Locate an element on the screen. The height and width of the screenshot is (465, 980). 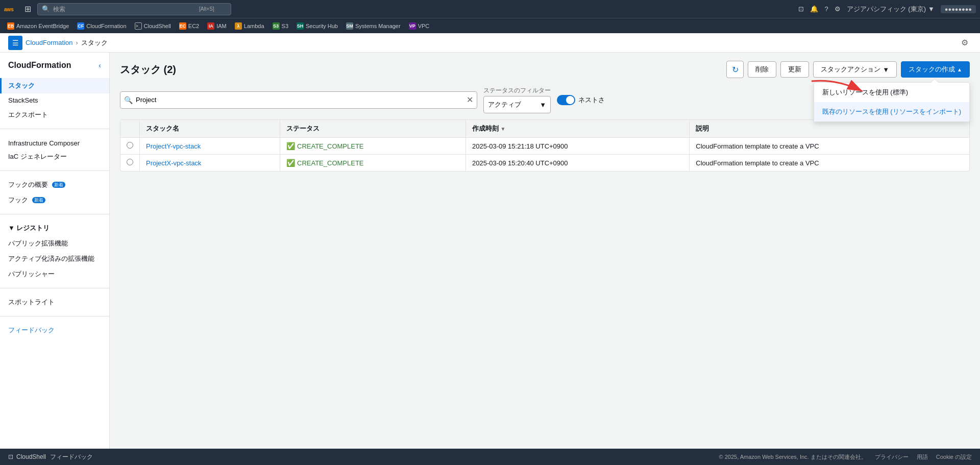
svg-text: aws is located at coordinates (9, 9).